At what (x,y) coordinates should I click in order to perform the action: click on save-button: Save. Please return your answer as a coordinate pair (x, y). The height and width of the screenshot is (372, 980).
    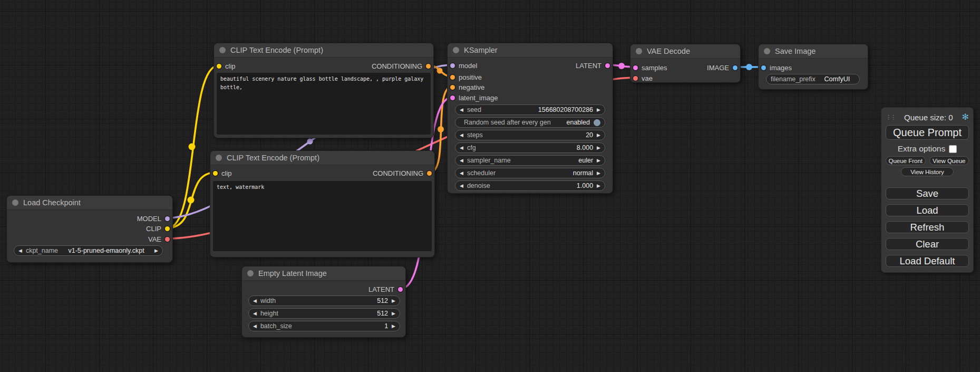
    Looking at the image, I should click on (927, 193).